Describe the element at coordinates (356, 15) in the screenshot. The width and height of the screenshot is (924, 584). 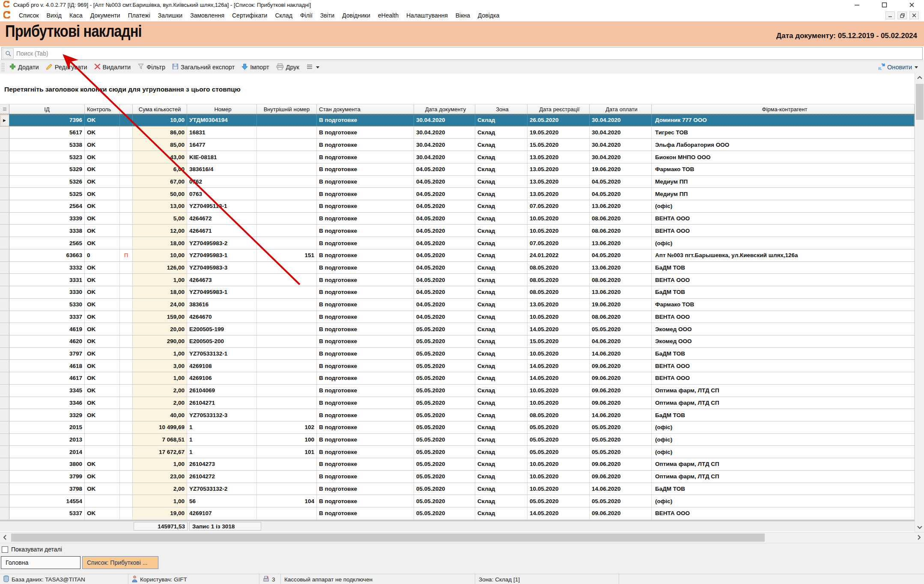
I see `menu-item: Довідники` at that location.